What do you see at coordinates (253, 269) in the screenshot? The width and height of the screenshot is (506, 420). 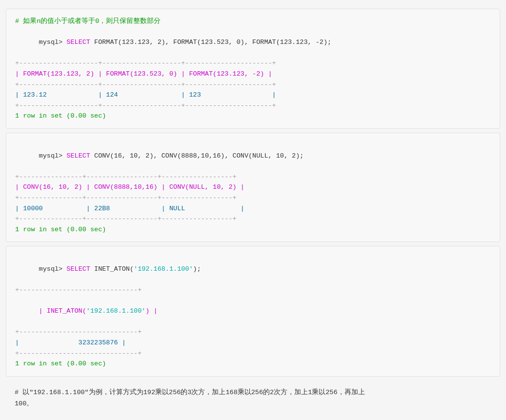 I see `query-line-3: mysql> SELECT INET_ATON('192.168.1.100')…` at bounding box center [253, 269].